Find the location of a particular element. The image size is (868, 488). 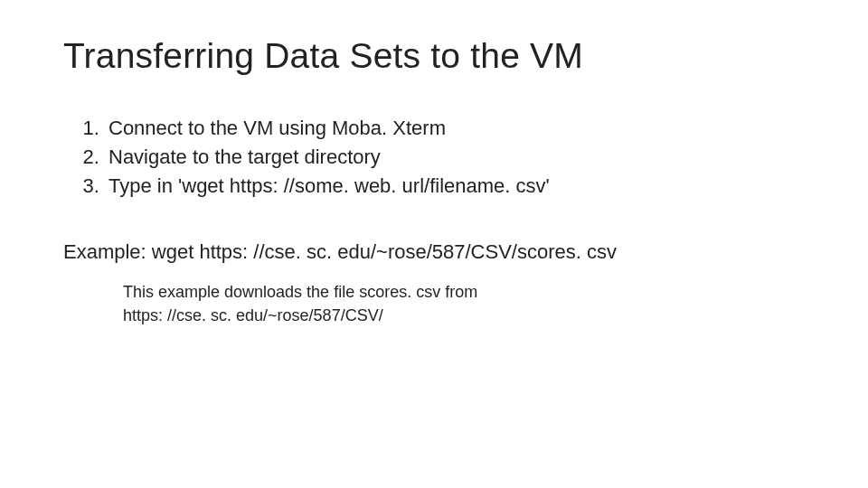

note-line-1: This example downloads the file scores. … is located at coordinates (300, 292).